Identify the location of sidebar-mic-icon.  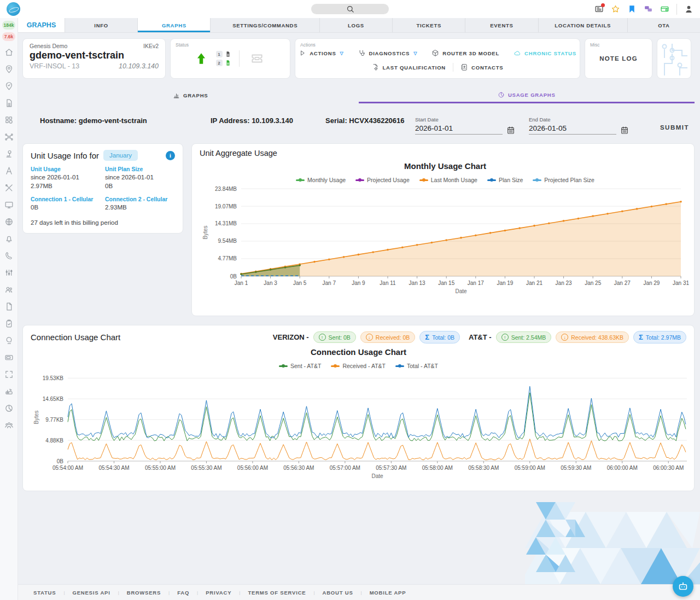
(9, 154).